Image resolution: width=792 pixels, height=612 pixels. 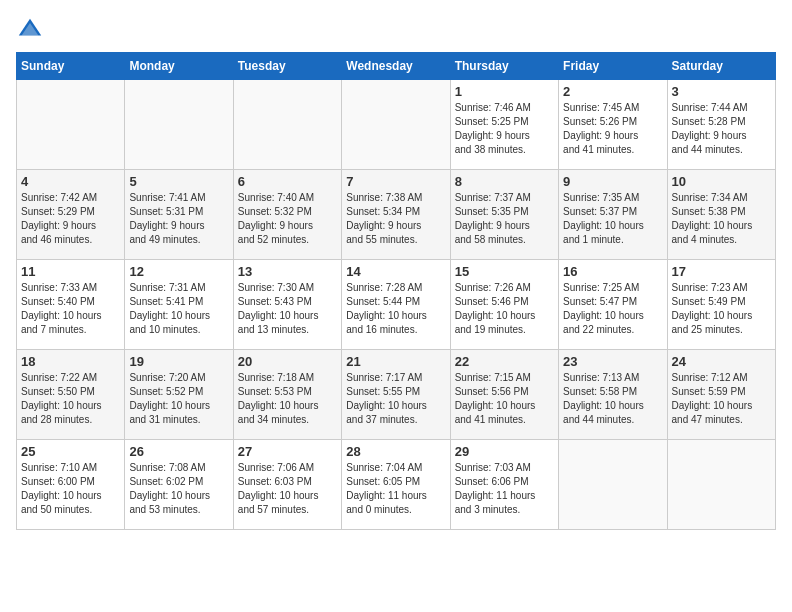 What do you see at coordinates (396, 125) in the screenshot?
I see `week-row-1: 1Sunrise: 7:46 AM Sunset: 5:25 PM Daylig…` at bounding box center [396, 125].